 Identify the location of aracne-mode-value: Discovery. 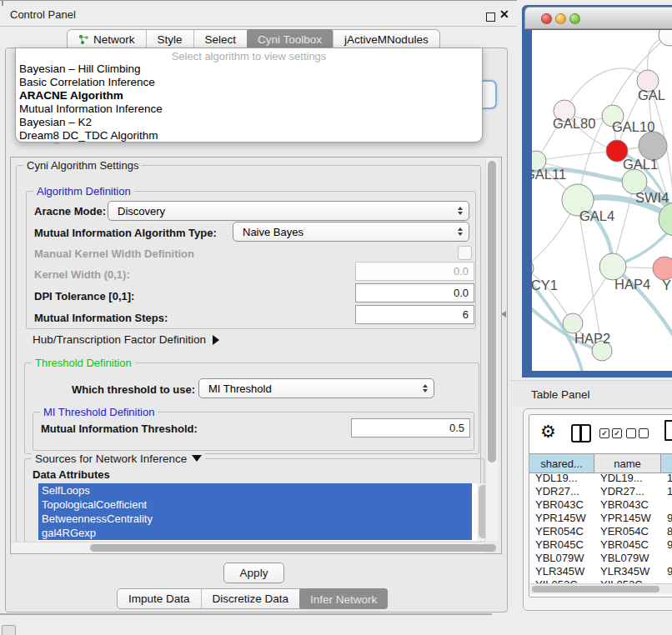
(142, 212).